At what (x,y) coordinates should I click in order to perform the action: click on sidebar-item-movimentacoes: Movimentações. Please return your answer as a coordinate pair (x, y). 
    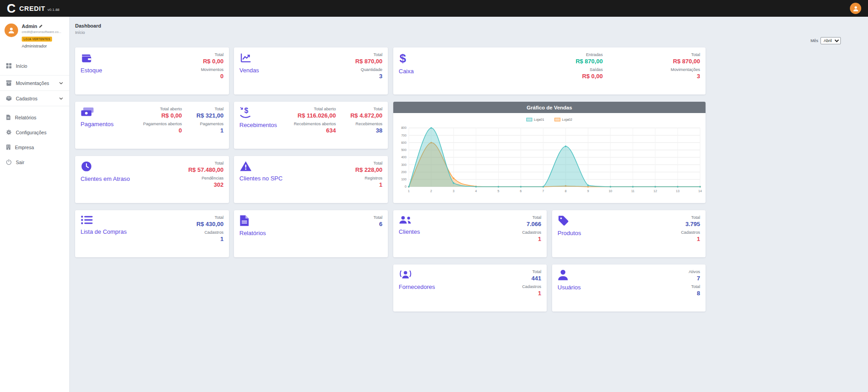
    Looking at the image, I should click on (34, 83).